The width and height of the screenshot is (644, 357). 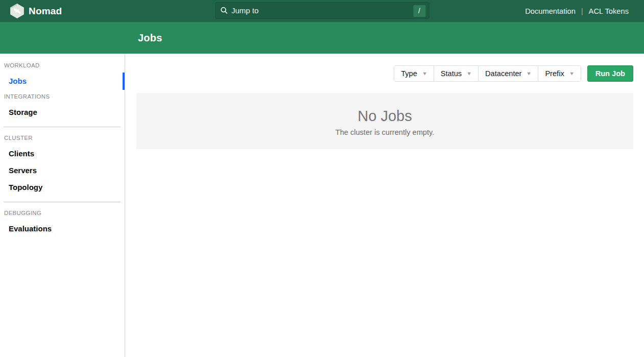 What do you see at coordinates (551, 11) in the screenshot?
I see `documentation-link: Documentation` at bounding box center [551, 11].